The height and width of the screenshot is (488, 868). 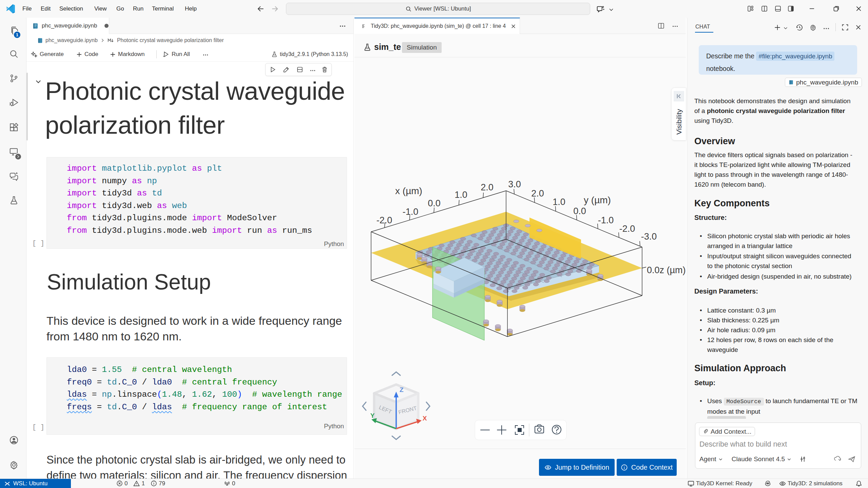 What do you see at coordinates (597, 200) in the screenshot?
I see `svg-text: y (µm)` at bounding box center [597, 200].